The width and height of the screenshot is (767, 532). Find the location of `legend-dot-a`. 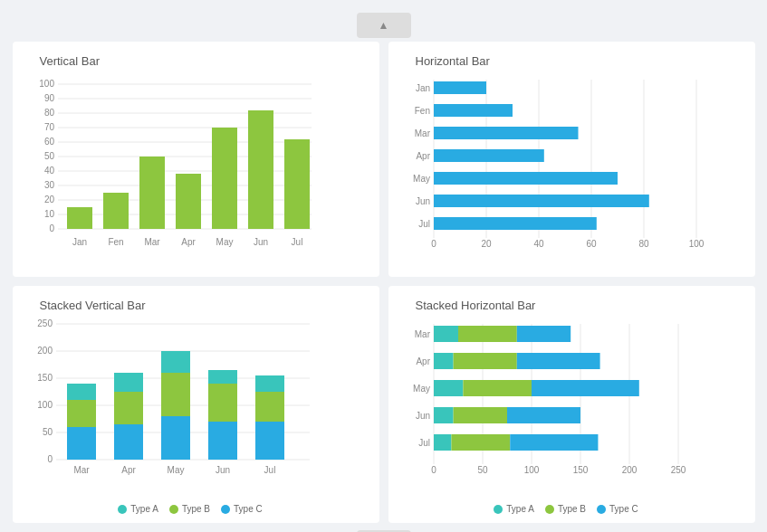

legend-dot-a is located at coordinates (122, 509).